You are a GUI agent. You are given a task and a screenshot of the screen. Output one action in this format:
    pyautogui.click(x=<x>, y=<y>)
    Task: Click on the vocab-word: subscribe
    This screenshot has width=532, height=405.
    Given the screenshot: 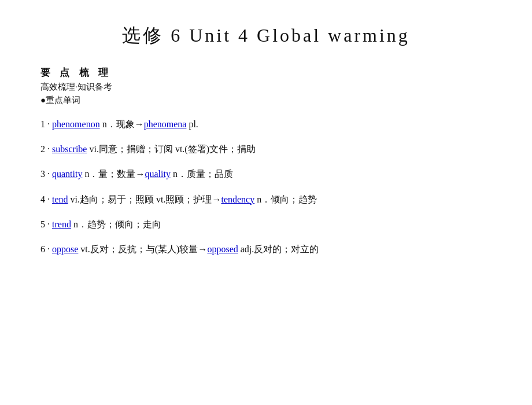 What is the action you would take?
    pyautogui.click(x=69, y=149)
    